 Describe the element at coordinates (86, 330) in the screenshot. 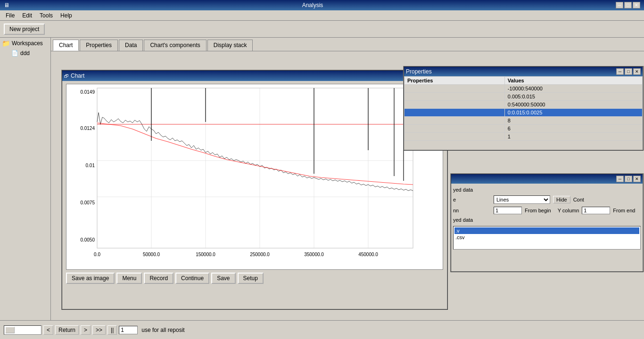

I see `next-button: >` at that location.